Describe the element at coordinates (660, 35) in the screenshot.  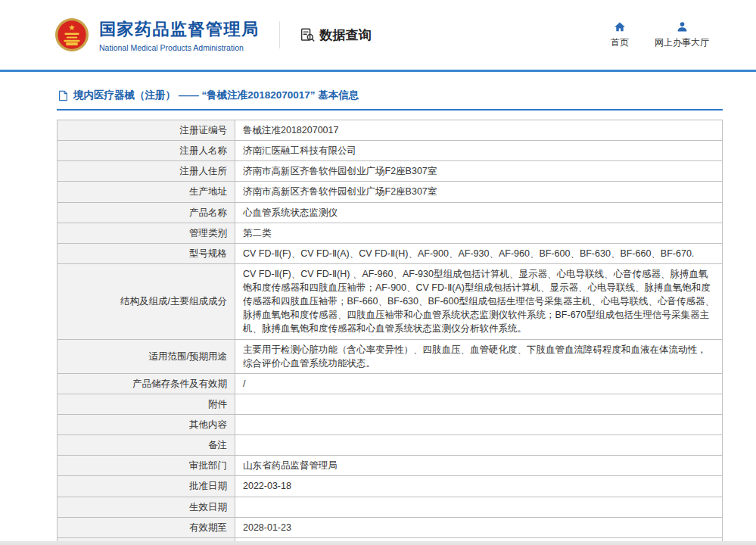
I see `header-nav: 首页 网上办事大厅` at that location.